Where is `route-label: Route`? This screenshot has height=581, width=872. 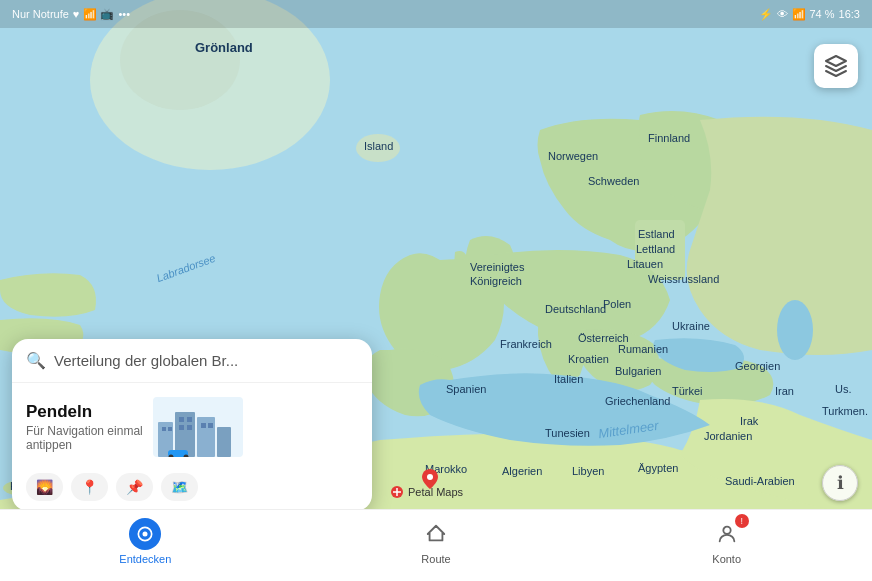
route-label: Route is located at coordinates (436, 559).